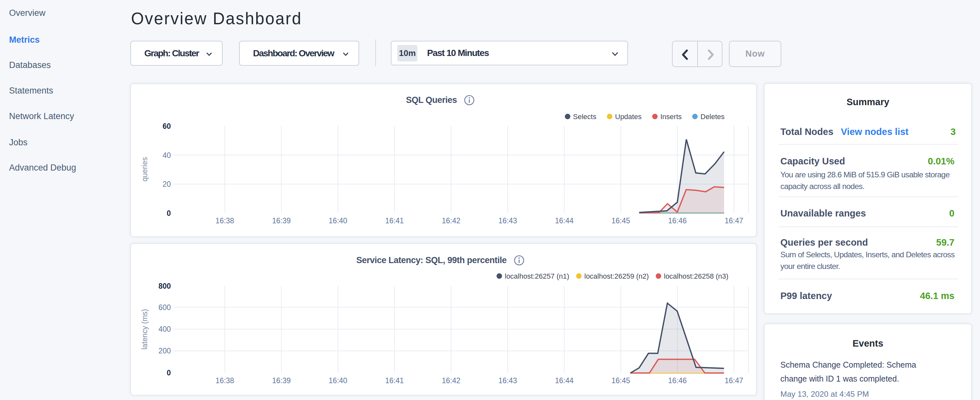  I want to click on svg-text: localhost:26258 (n3), so click(696, 276).